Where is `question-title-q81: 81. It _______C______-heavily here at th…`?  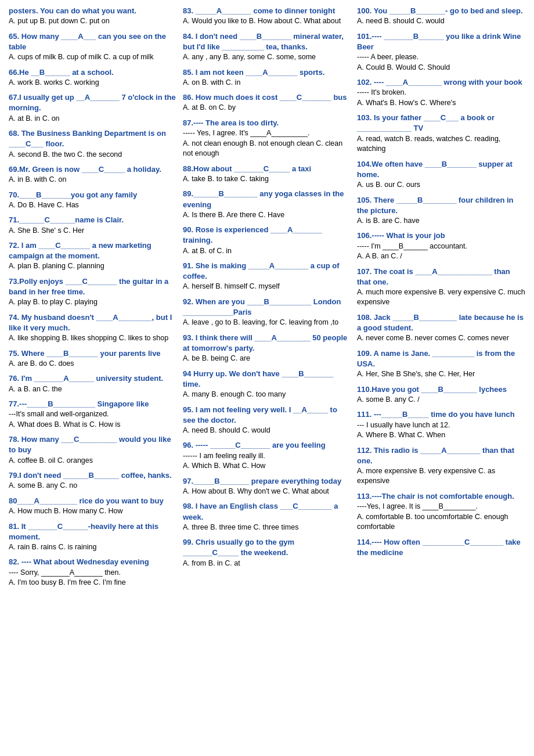 question-title-q81: 81. It _______C______-heavily here at th… is located at coordinates (93, 532).